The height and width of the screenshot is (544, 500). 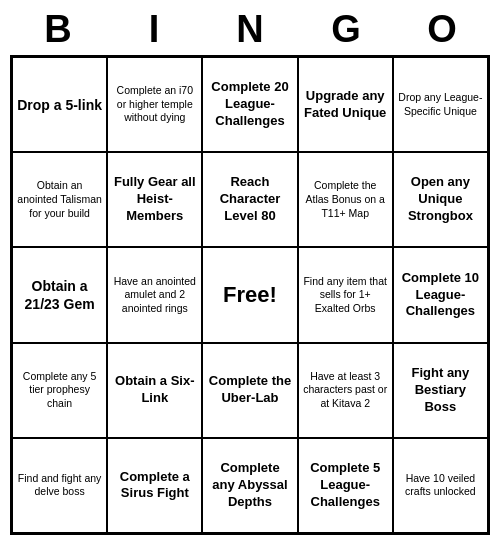 I want to click on cell-23: Complete 5 League-Challenges, so click(x=346, y=486).